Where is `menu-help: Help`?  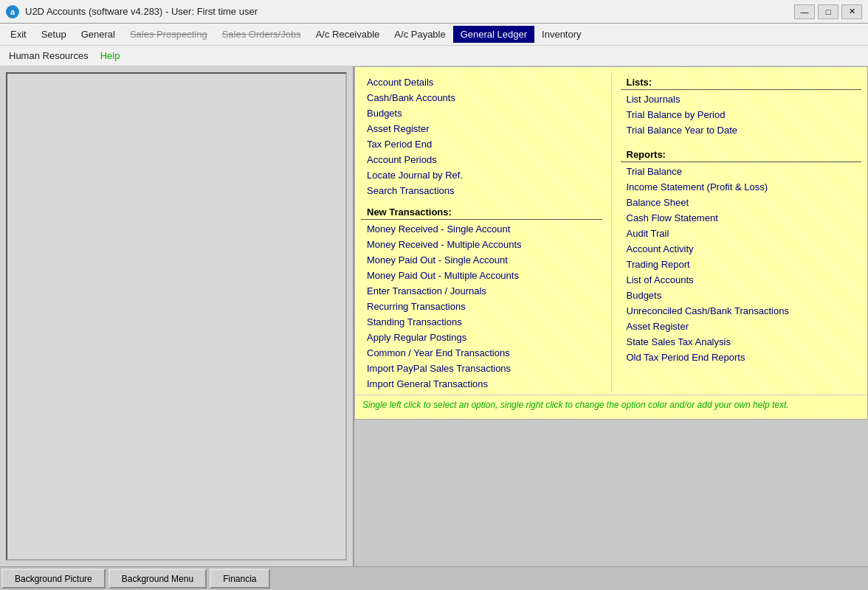 menu-help: Help is located at coordinates (111, 56).